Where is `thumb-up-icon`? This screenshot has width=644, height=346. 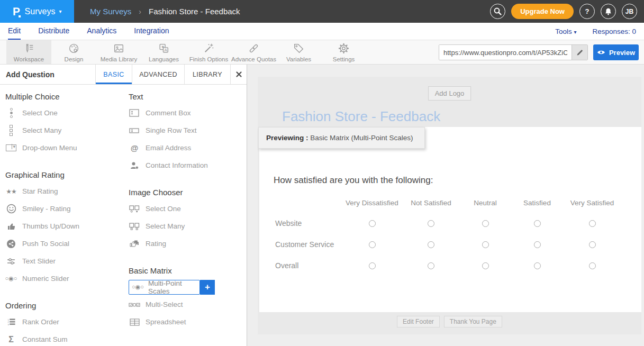 thumb-up-icon is located at coordinates (11, 226).